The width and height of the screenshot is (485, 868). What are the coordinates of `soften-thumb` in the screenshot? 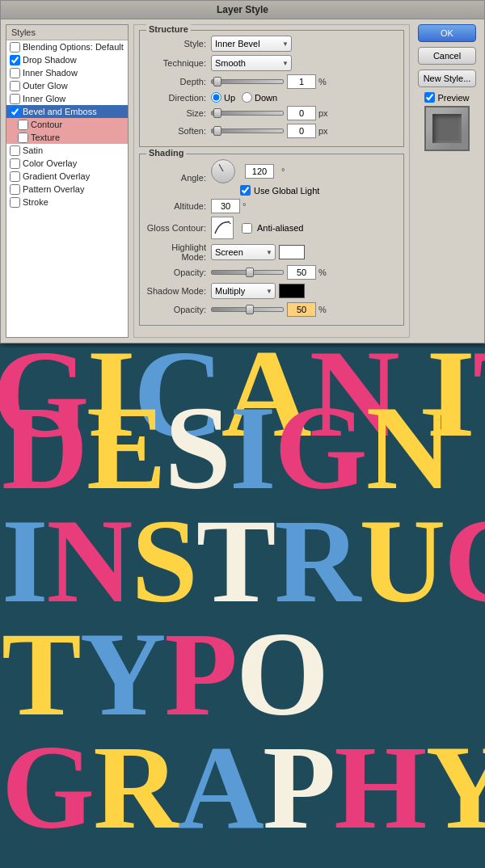 It's located at (217, 131).